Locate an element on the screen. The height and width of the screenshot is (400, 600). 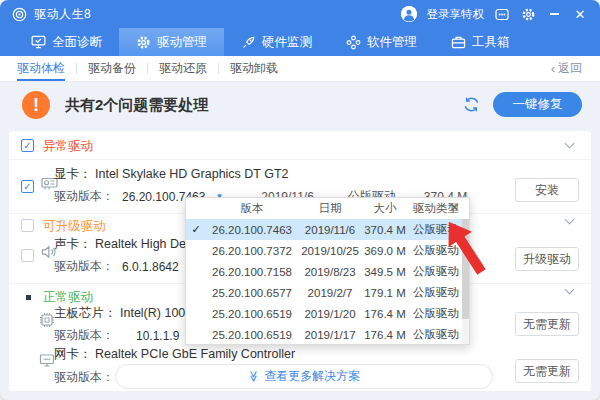
subtab-driver-restore: 驱动还原 is located at coordinates (183, 68).